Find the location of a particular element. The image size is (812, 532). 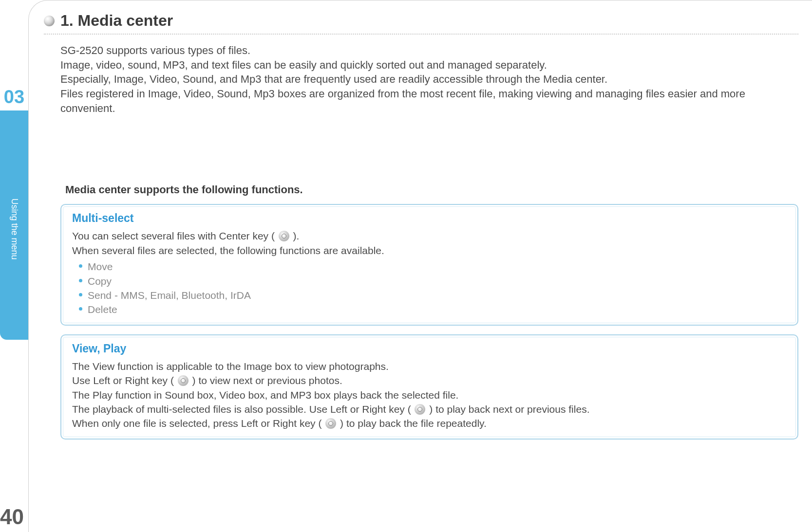

text-fragment: The playback of multi-selected files is … is located at coordinates (243, 409).